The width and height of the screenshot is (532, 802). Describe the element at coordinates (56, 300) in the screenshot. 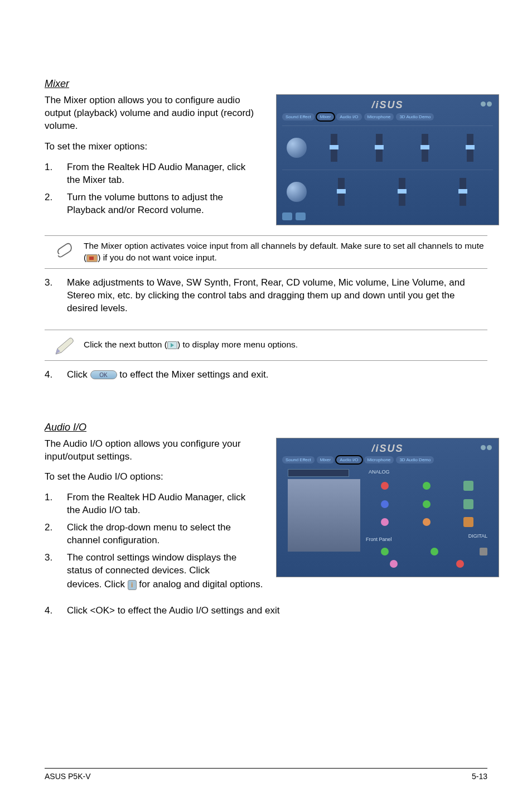

I see `step-number: 3.` at that location.